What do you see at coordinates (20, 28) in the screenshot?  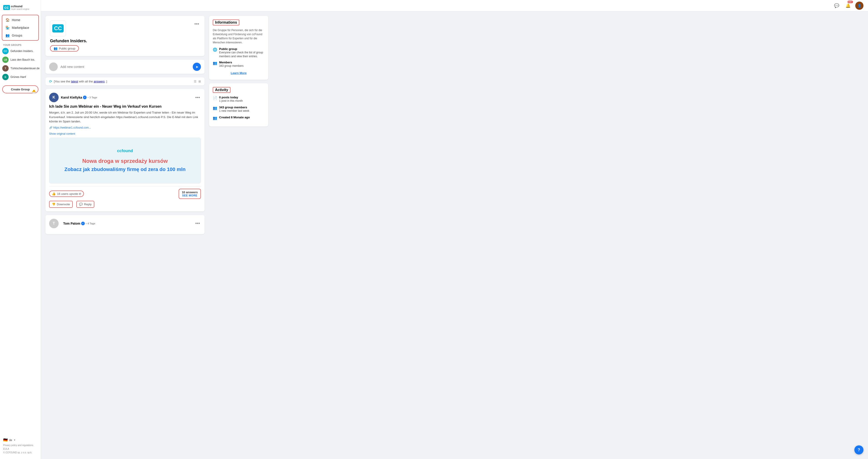 I see `nav-marketplace-label: Marketplace` at bounding box center [20, 28].